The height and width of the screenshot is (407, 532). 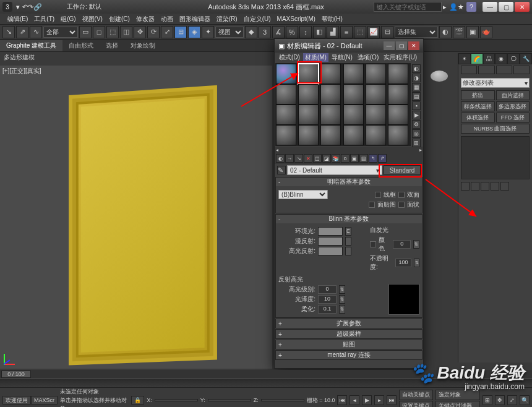 What do you see at coordinates (330, 231) in the screenshot?
I see `ambient-swatch` at bounding box center [330, 231].